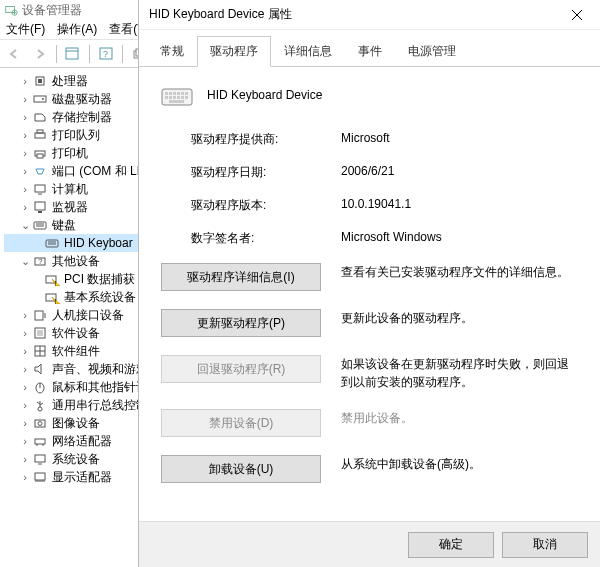 The width and height of the screenshot is (600, 567). I want to click on system-device-icon, so click(40, 459).